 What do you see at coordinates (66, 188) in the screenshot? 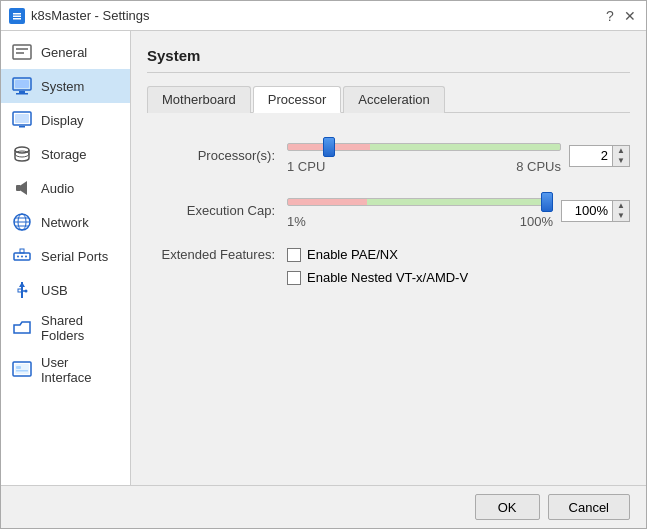
I see `sidebar-item-audio: Audio` at bounding box center [66, 188].